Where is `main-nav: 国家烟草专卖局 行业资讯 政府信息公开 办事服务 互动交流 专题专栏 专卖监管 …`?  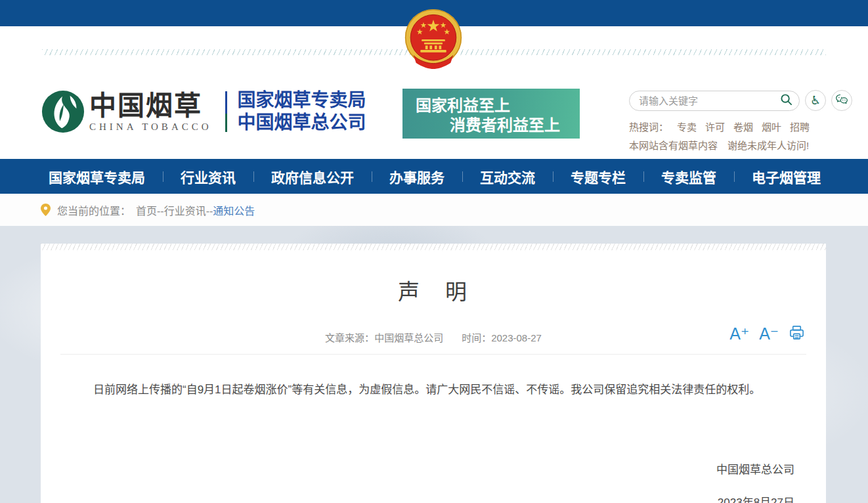 main-nav: 国家烟草专卖局 行业资讯 政府信息公开 办事服务 互动交流 专题专栏 专卖监管 … is located at coordinates (434, 176).